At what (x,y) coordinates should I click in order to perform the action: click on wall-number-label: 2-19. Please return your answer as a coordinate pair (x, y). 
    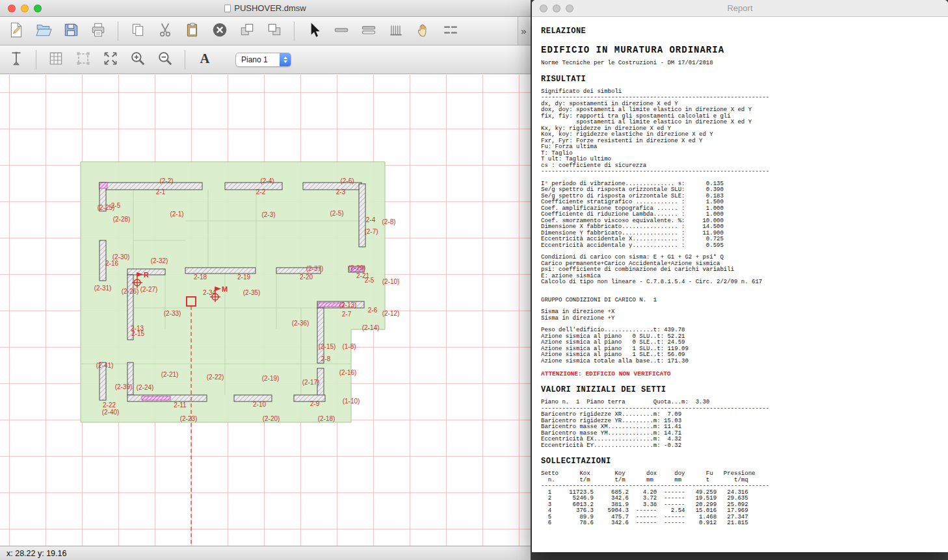
    Looking at the image, I should click on (244, 277).